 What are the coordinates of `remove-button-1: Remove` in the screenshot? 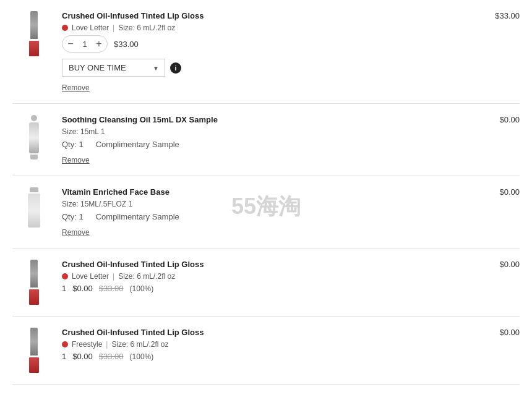 It's located at (75, 160).